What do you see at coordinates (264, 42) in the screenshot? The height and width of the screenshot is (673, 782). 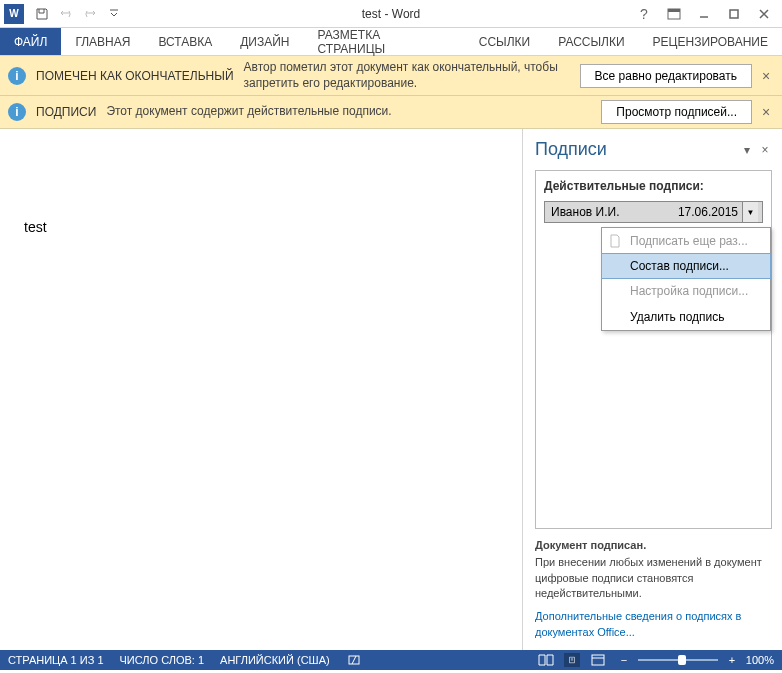 I see `tab-design: ДИЗАЙН` at bounding box center [264, 42].